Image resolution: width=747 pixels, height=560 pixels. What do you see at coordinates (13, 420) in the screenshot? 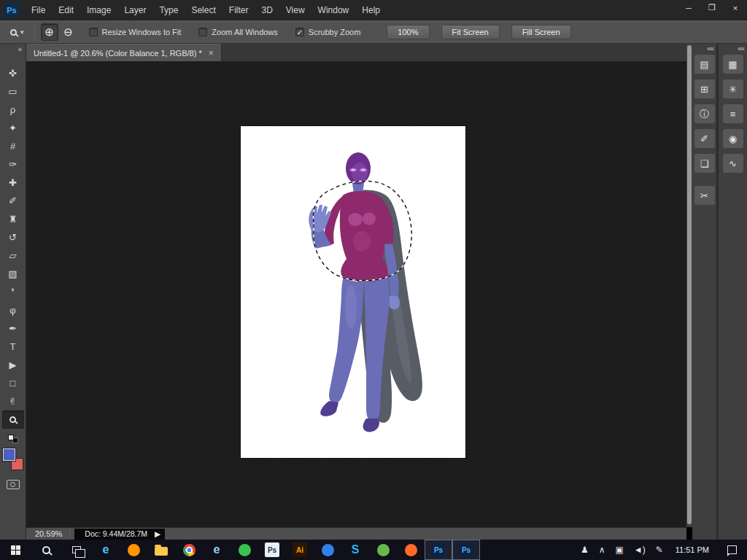
I see `zoom-tool` at bounding box center [13, 420].